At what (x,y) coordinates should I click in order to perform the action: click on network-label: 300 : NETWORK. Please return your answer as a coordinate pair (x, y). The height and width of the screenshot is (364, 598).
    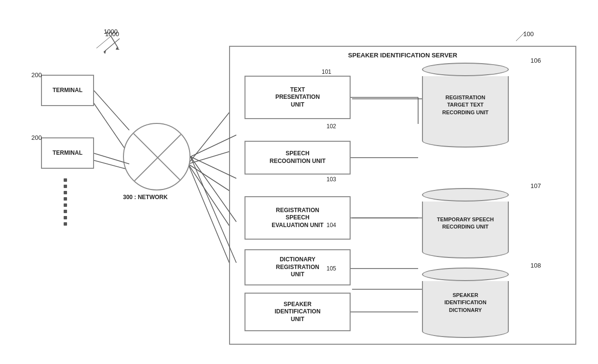
    Looking at the image, I should click on (146, 197).